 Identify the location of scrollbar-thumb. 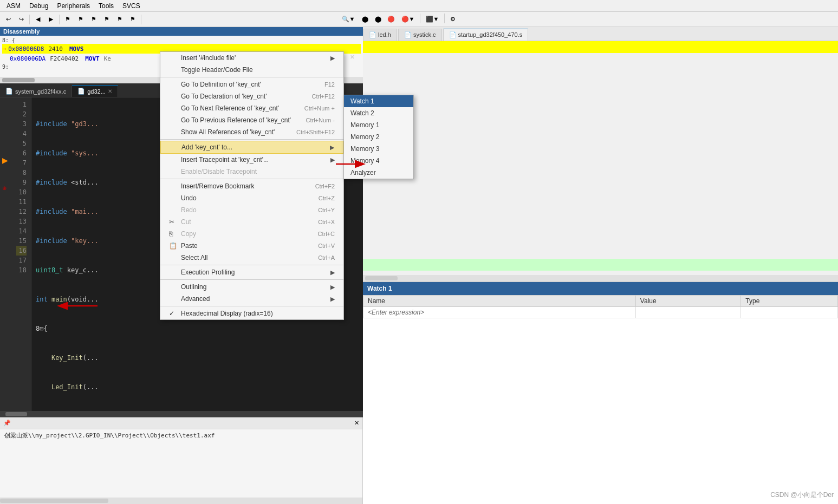
(18, 80).